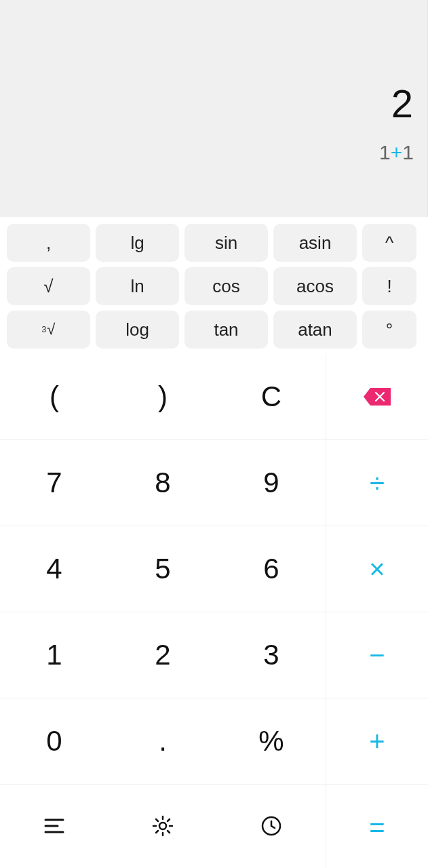 The width and height of the screenshot is (428, 868). I want to click on sci-asin-button: asin, so click(315, 243).